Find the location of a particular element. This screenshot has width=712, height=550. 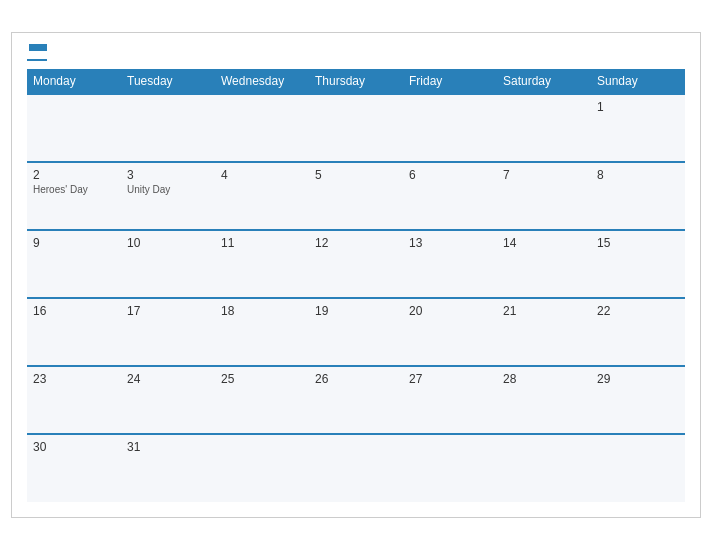

day-number: 27 is located at coordinates (450, 379).